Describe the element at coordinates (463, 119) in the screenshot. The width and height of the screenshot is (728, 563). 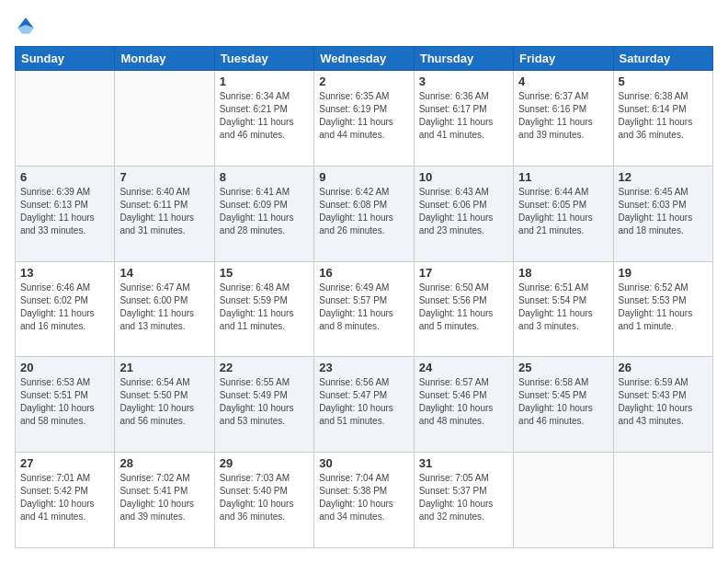
I see `calendar-cell: 3Sunrise: 6:36 AM Sunset: 6:17 PM Daylig…` at that location.